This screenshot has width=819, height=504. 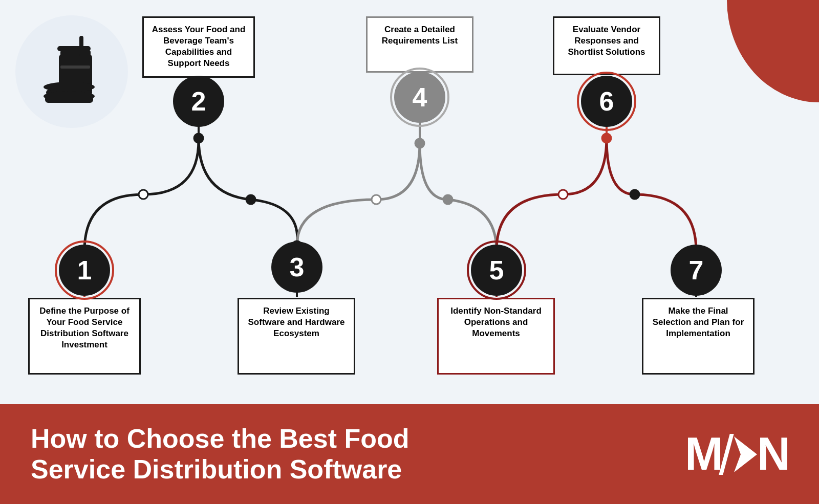 What do you see at coordinates (199, 101) in the screenshot?
I see `step-2-circle: 2` at bounding box center [199, 101].